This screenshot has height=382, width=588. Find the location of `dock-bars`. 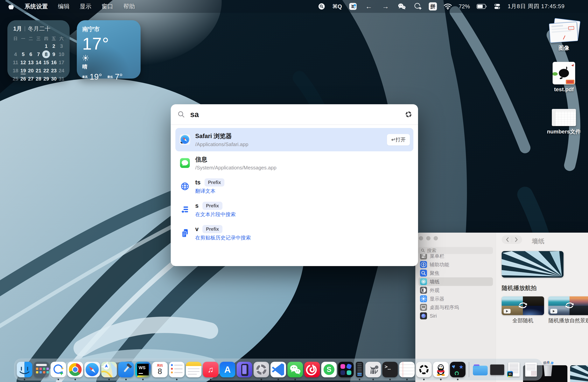

dock-bars is located at coordinates (359, 370).